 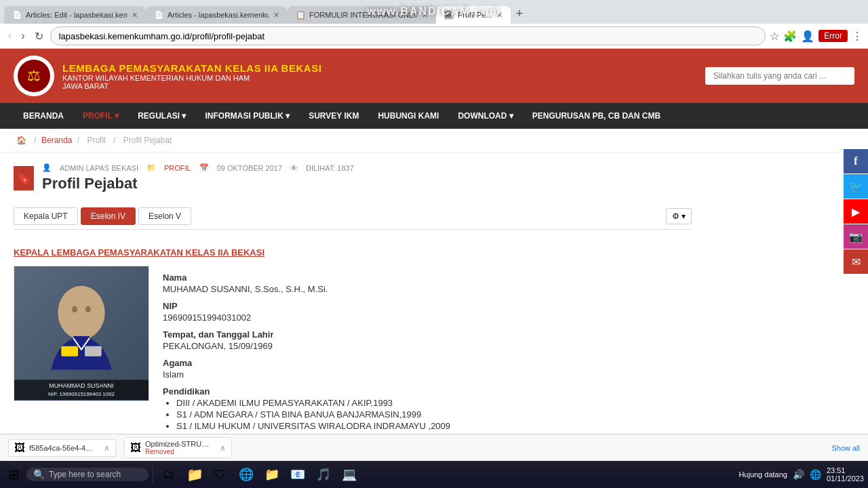 What do you see at coordinates (323, 474) in the screenshot?
I see `taskbar-icon-music: 🎵` at bounding box center [323, 474].